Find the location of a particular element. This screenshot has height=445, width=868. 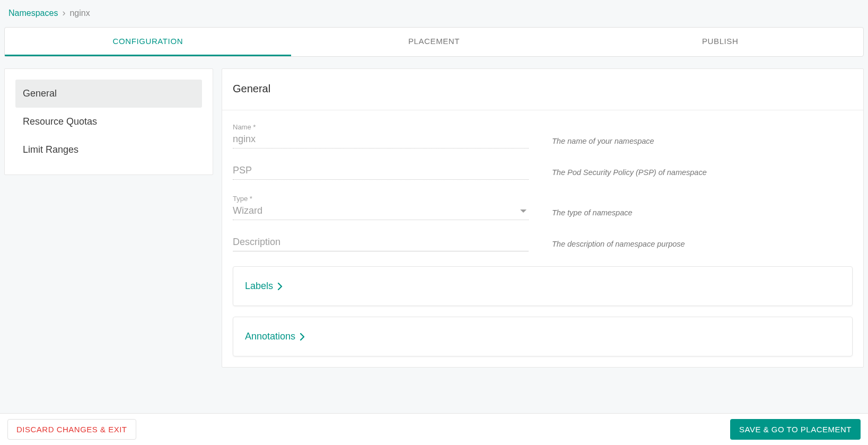

tab-placement: PLACEMENT is located at coordinates (434, 42).